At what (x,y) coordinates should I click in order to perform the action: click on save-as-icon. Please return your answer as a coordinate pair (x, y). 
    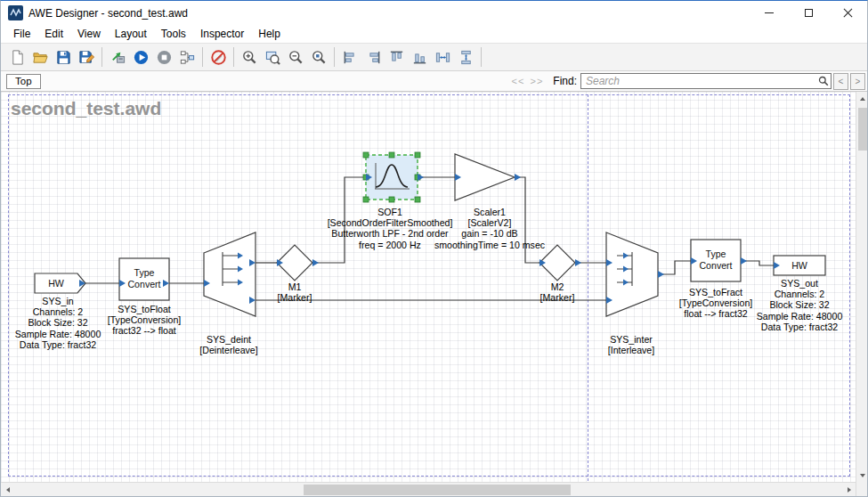
    Looking at the image, I should click on (87, 57).